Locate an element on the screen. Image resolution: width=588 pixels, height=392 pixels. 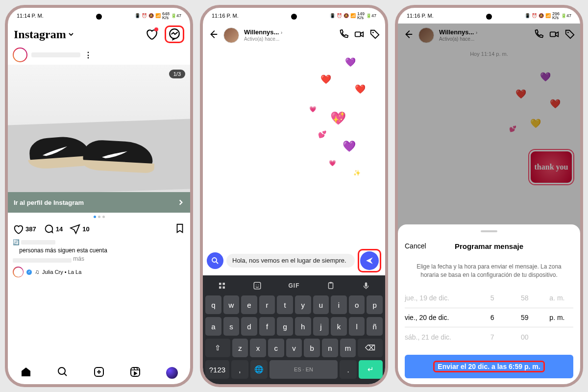
key-comma: , is located at coordinates (240, 369).